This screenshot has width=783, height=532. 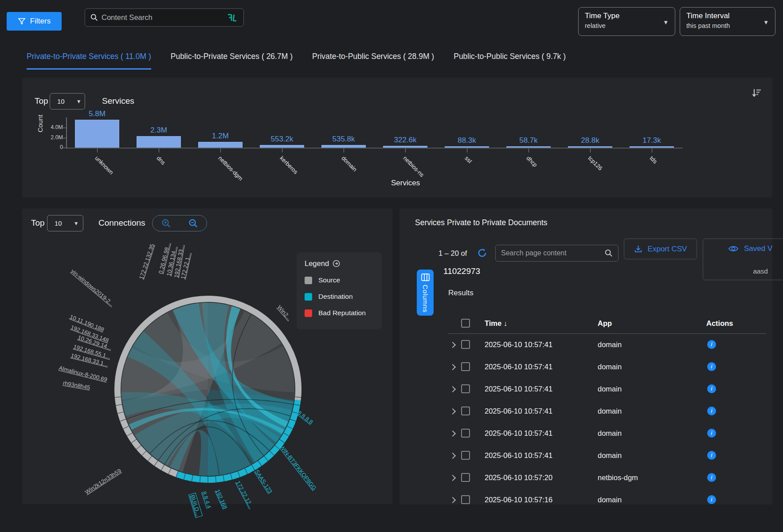 I want to click on columns-button: Columns, so click(x=425, y=293).